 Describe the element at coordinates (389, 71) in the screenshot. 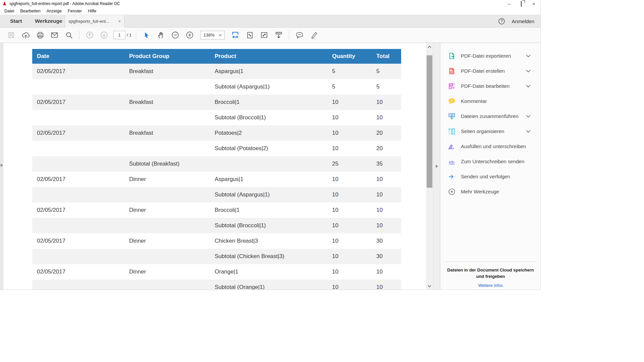

I see `cell-total: 5` at that location.